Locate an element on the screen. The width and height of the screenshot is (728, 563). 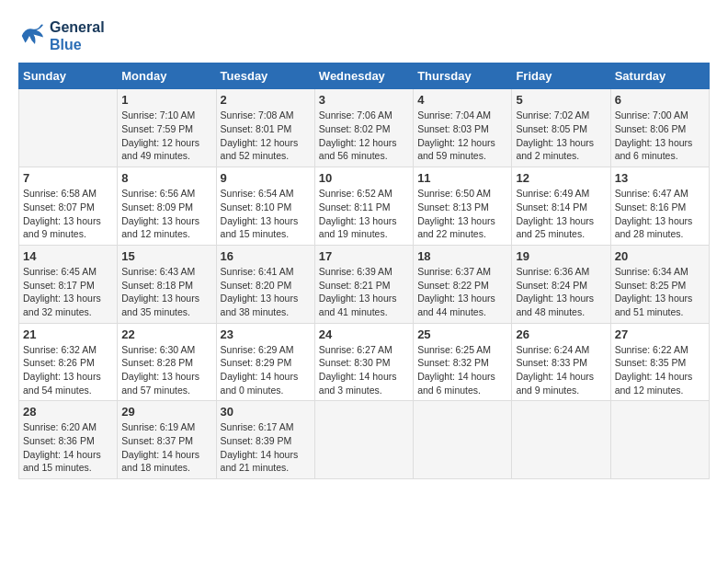
day-info: Sunrise: 6:49 AMSunset: 8:14 PMDaylight:… is located at coordinates (561, 213).